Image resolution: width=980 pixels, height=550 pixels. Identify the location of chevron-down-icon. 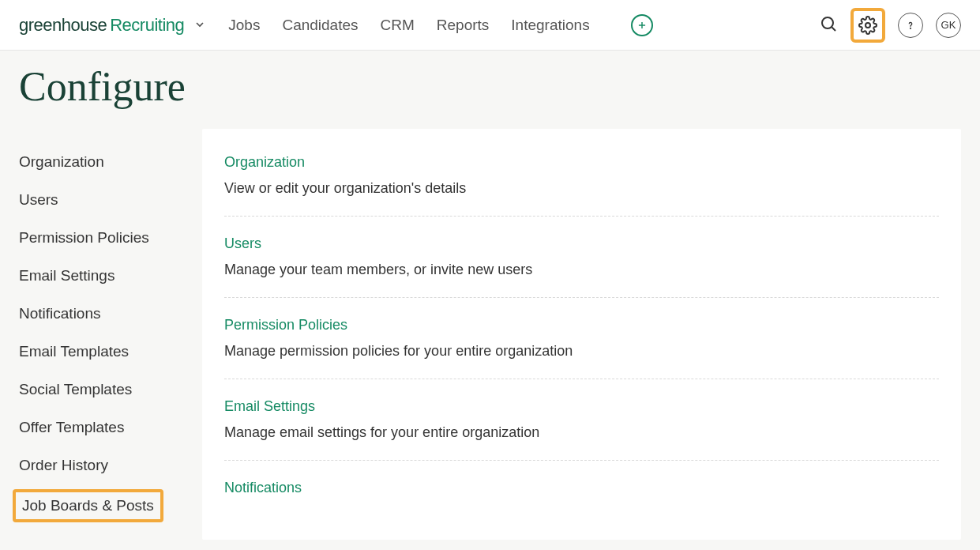
(200, 24).